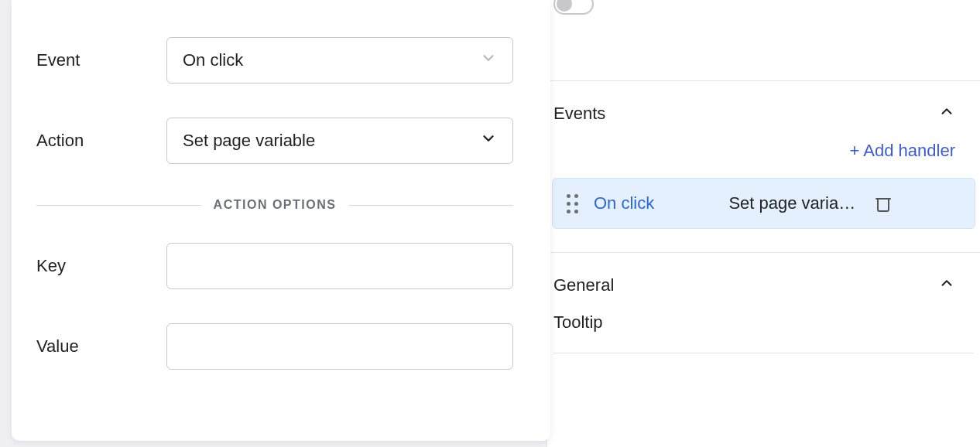 Image resolution: width=980 pixels, height=447 pixels. I want to click on general-section-header: General, so click(763, 283).